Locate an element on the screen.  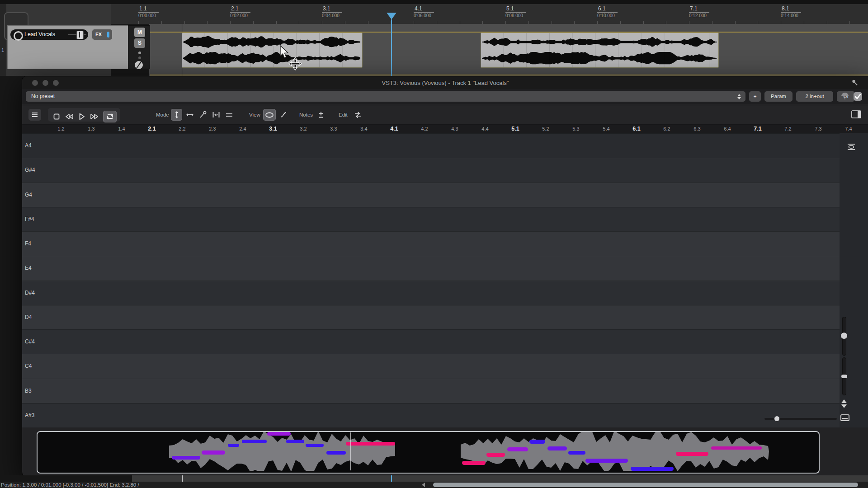
status-position-text: Position: 1.3.00 / 0:01.000 [-0.3.00 / -… is located at coordinates (70, 485).